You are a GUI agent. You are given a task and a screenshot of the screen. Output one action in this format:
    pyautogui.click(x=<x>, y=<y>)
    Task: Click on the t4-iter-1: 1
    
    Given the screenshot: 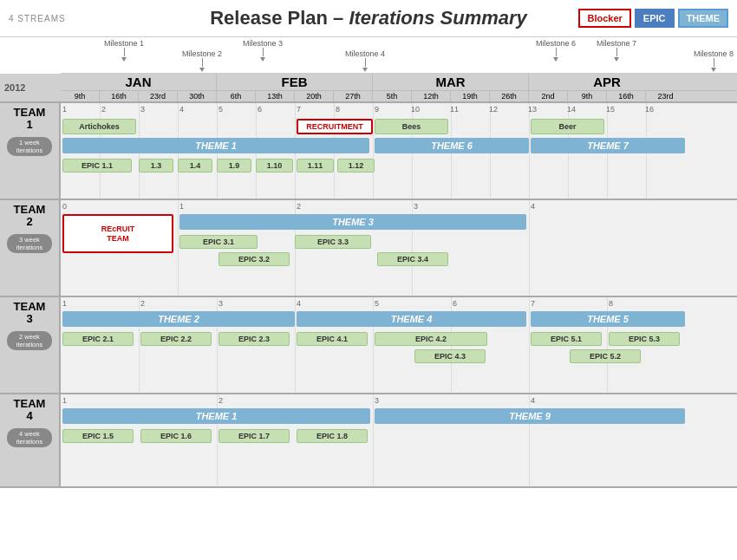 What is the action you would take?
    pyautogui.click(x=64, y=400)
    